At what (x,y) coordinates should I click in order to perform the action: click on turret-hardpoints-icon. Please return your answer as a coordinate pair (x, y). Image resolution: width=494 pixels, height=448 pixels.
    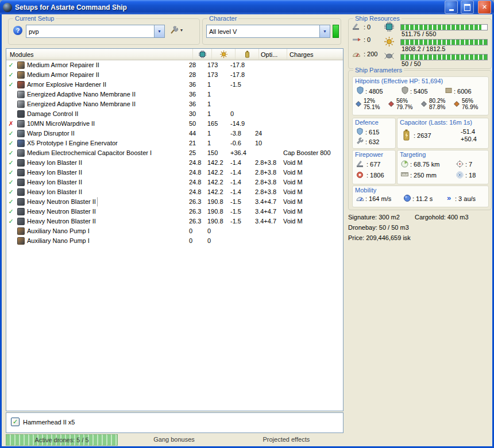
    Looking at the image, I should click on (356, 28).